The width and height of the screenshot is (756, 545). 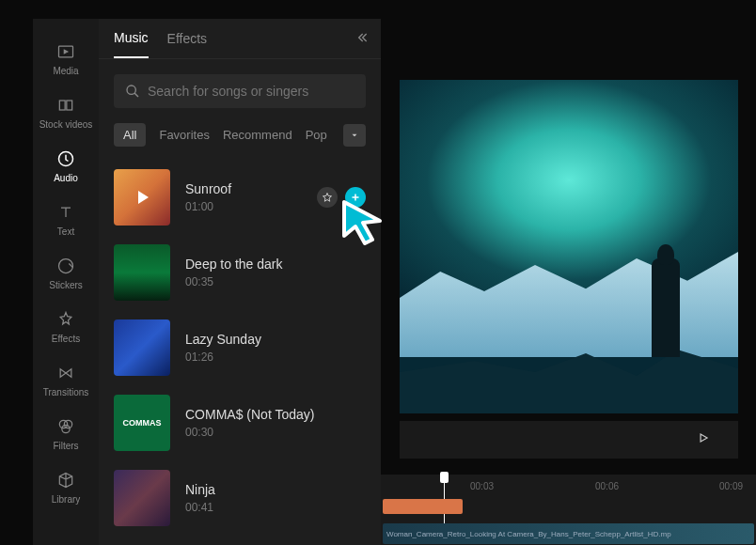 I want to click on sidebar-item-library: Library, so click(x=66, y=487).